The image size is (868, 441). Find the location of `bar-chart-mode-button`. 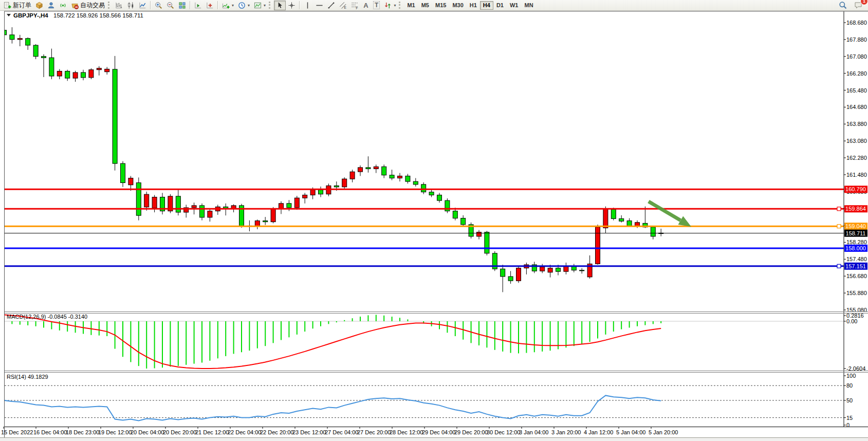

bar-chart-mode-button is located at coordinates (119, 5).